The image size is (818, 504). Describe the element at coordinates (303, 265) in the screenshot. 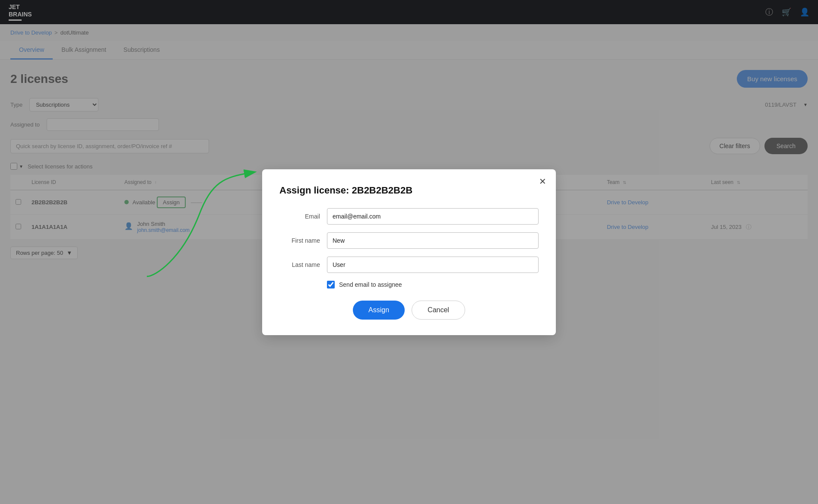

I see `lastname-label: Last name` at that location.